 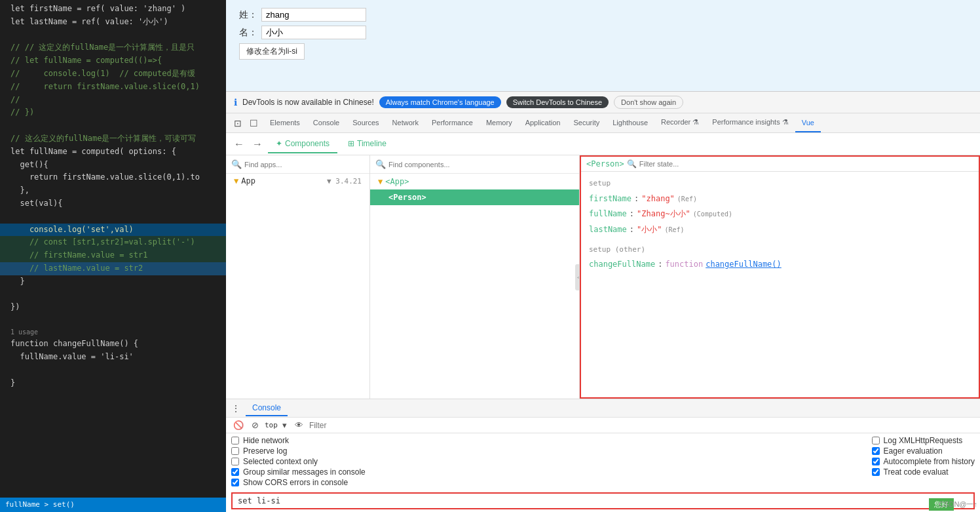 What do you see at coordinates (303, 144) in the screenshot?
I see `tab-components: ✦ Components` at bounding box center [303, 144].